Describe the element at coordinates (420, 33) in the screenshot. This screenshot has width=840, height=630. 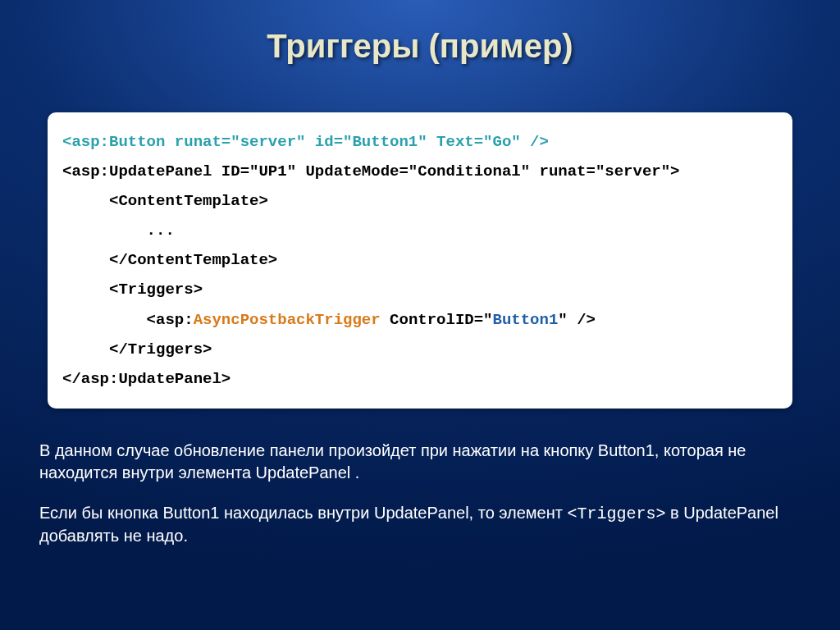
I see `slide-title: Триггеры (пример)` at that location.